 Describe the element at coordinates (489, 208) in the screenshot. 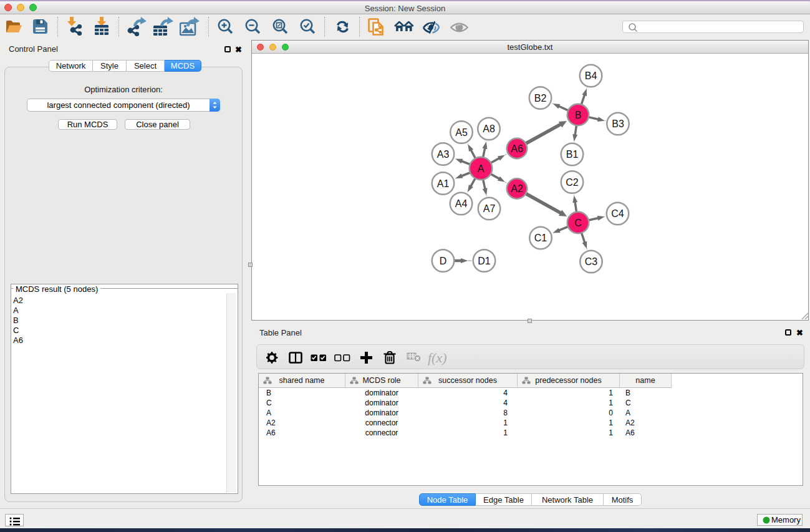

I see `svg-text: A7` at that location.